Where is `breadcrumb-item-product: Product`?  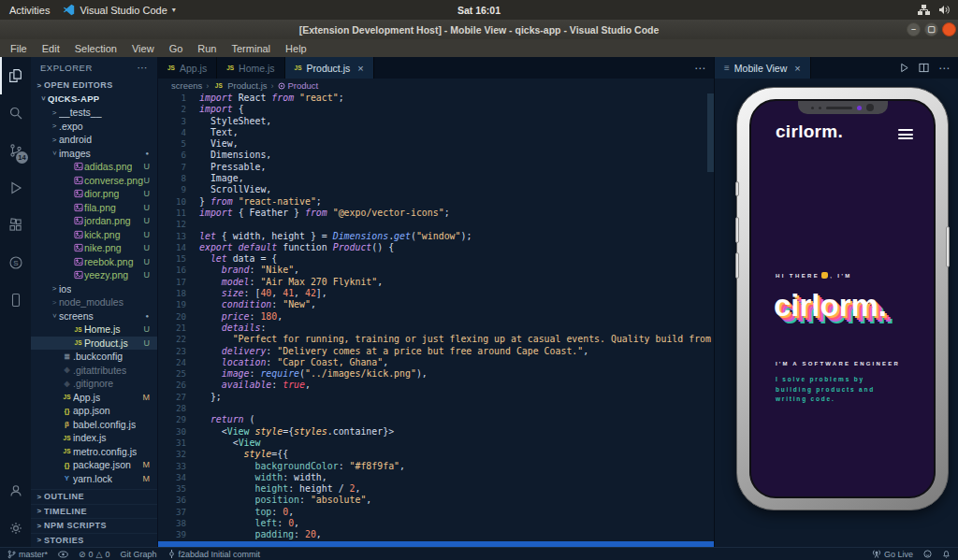 breadcrumb-item-product: Product is located at coordinates (298, 86).